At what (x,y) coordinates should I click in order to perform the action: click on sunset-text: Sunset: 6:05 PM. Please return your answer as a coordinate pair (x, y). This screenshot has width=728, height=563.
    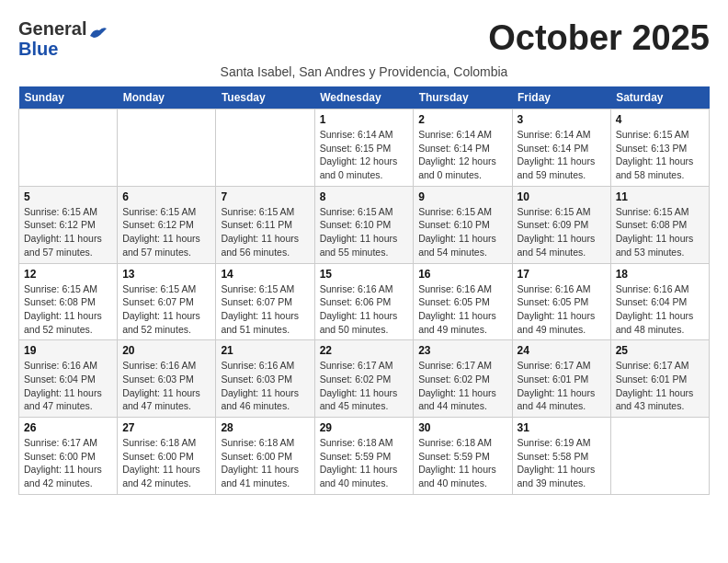
    Looking at the image, I should click on (462, 302).